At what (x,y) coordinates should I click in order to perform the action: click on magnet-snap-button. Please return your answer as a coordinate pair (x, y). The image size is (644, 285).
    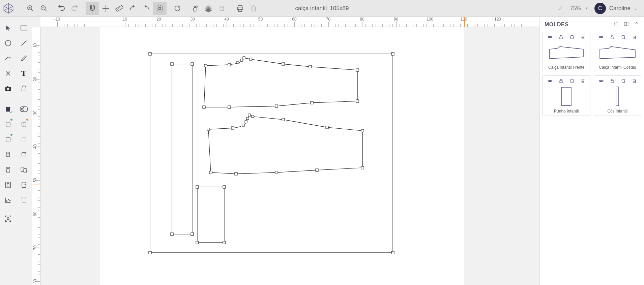
    Looking at the image, I should click on (92, 8).